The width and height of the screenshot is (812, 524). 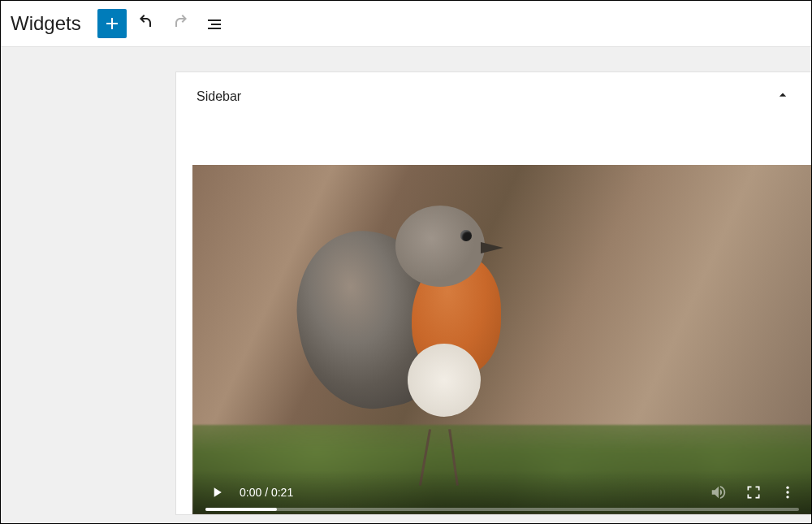 I want to click on plus-icon, so click(x=112, y=24).